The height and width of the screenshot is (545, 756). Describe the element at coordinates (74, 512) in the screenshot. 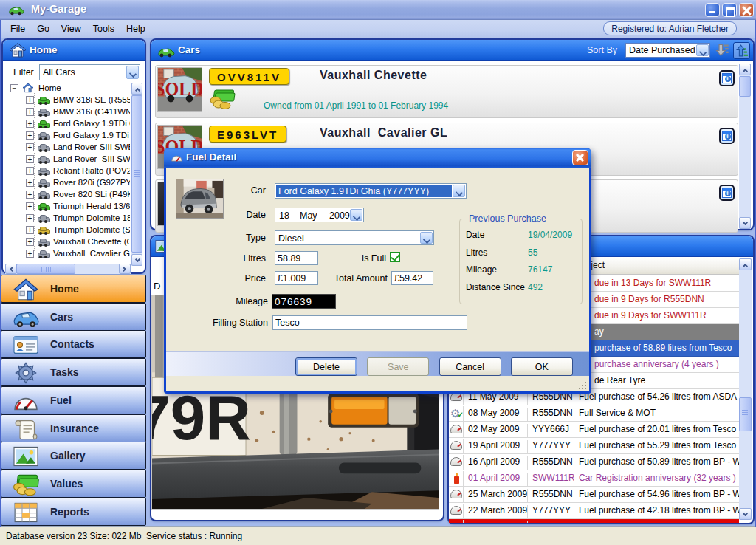

I see `sidebar-nav-button: Reports` at that location.